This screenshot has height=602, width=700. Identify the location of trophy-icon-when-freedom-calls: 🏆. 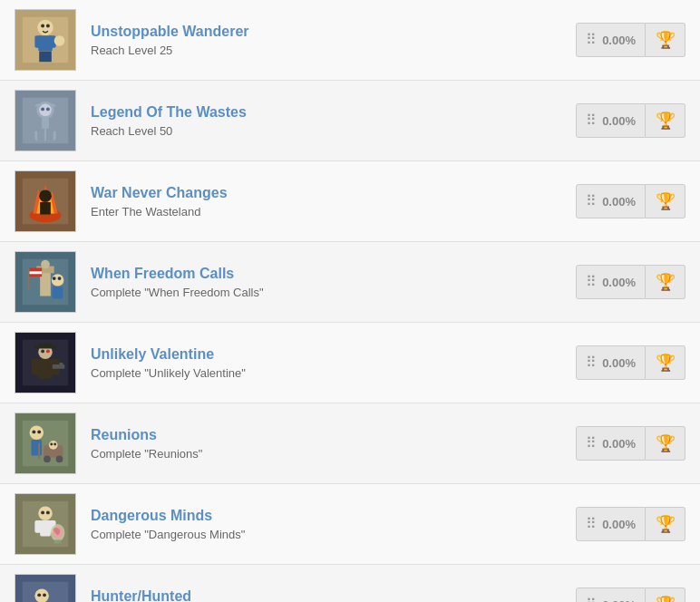
(666, 282).